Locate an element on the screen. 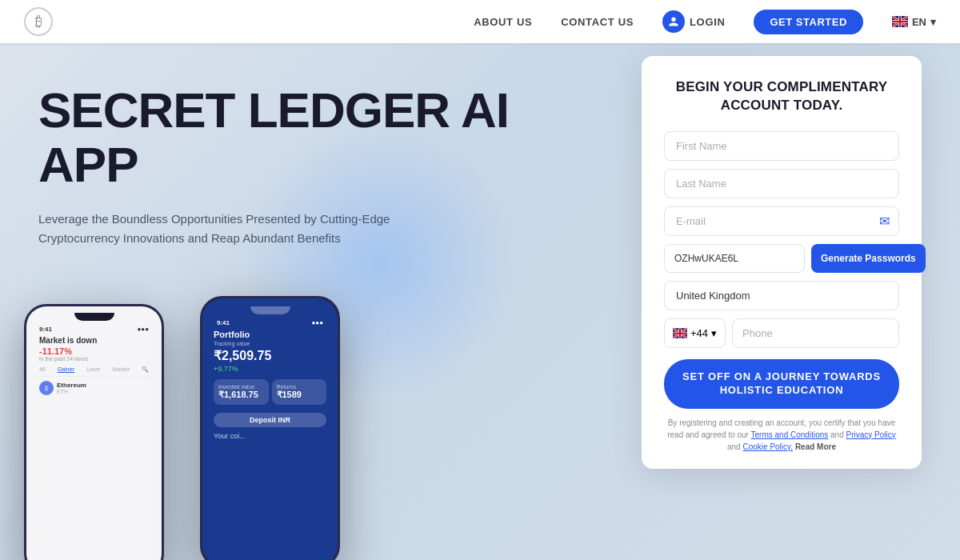  read-more-link: Read More is located at coordinates (816, 446).